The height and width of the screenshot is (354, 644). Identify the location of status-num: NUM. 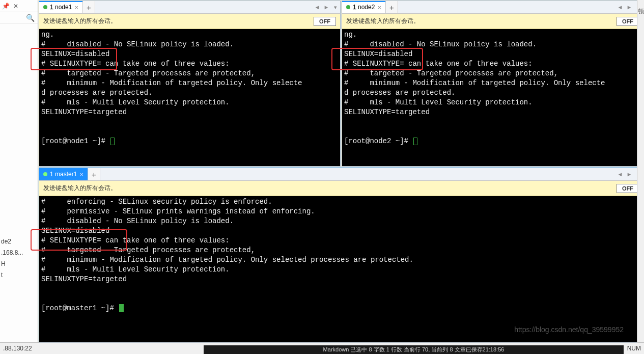
(634, 348).